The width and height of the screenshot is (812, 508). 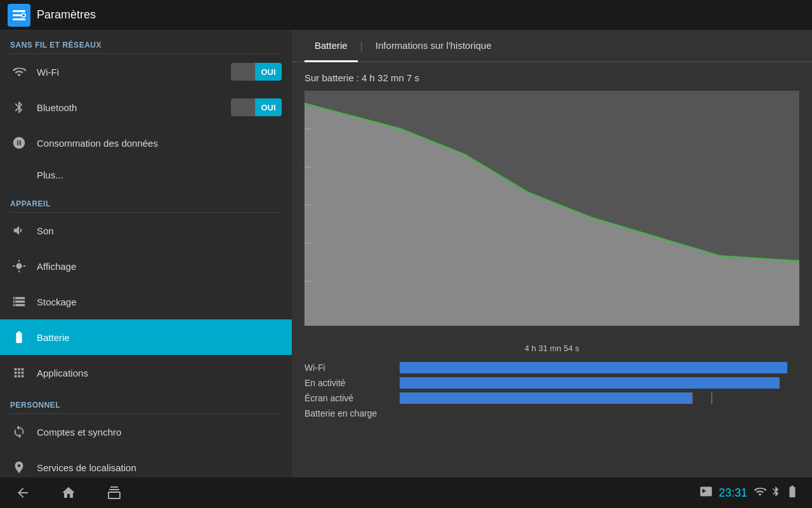 What do you see at coordinates (19, 231) in the screenshot?
I see `volume-icon` at bounding box center [19, 231].